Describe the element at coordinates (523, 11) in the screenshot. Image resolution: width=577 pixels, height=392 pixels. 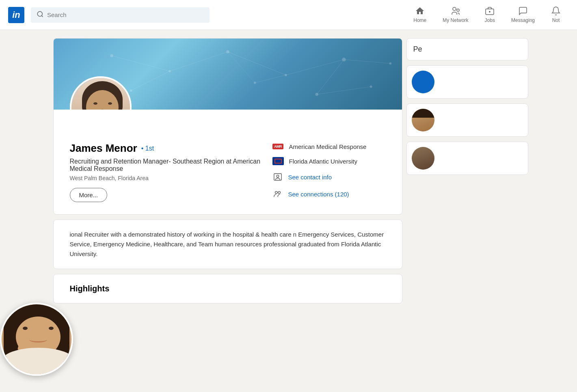
I see `messaging-icon` at that location.